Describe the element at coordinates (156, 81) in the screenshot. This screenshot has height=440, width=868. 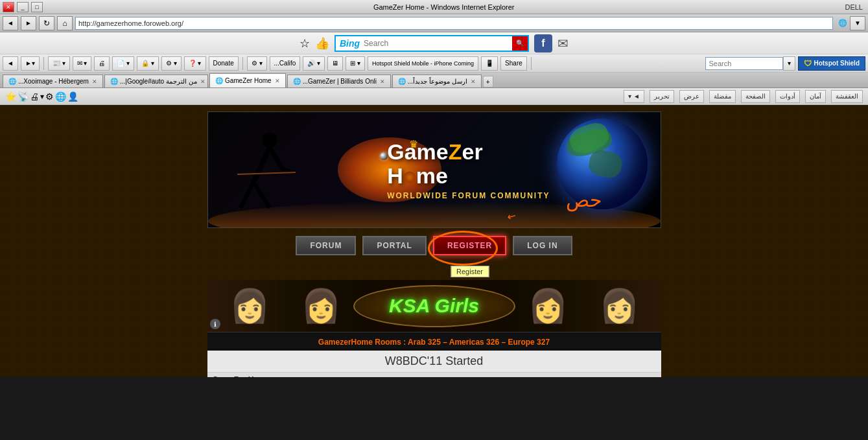
I see `tab-1: 🌐 ...|Google#auto من الترجمة ✕` at that location.